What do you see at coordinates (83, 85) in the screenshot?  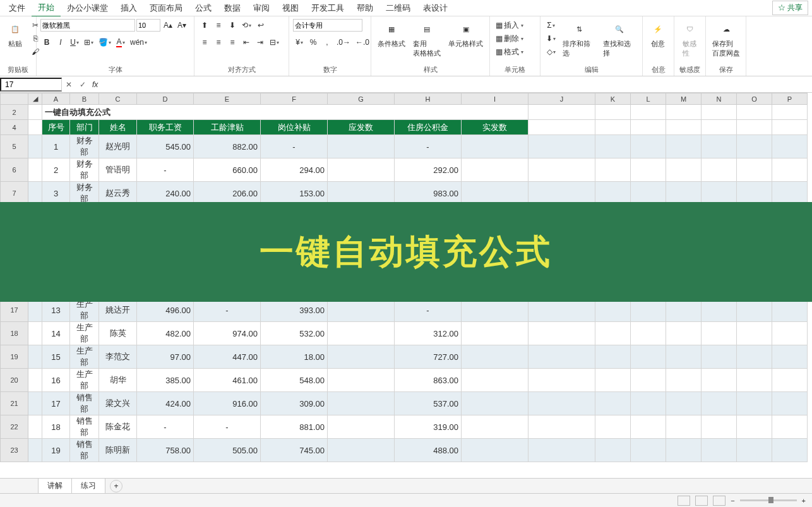 I see `confirm-formula-button: ✓` at bounding box center [83, 85].